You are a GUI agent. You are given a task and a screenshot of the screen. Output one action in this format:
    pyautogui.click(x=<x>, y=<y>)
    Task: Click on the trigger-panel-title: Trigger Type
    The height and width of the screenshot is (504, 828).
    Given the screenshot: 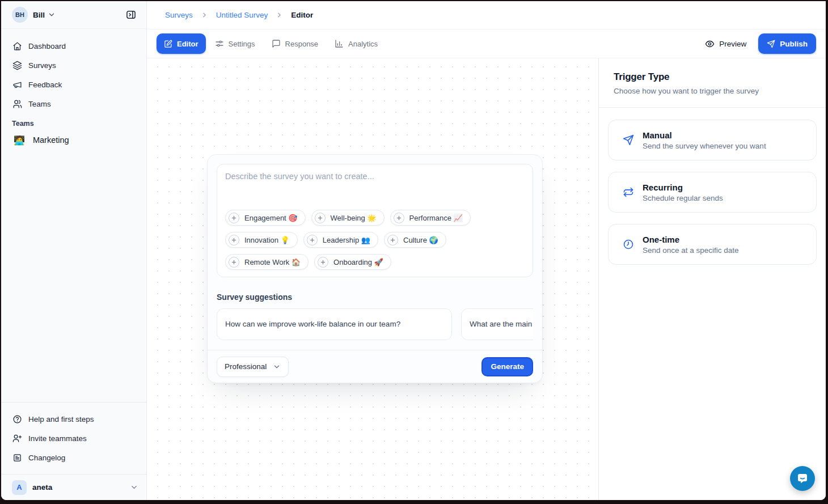 What is the action you would take?
    pyautogui.click(x=712, y=77)
    